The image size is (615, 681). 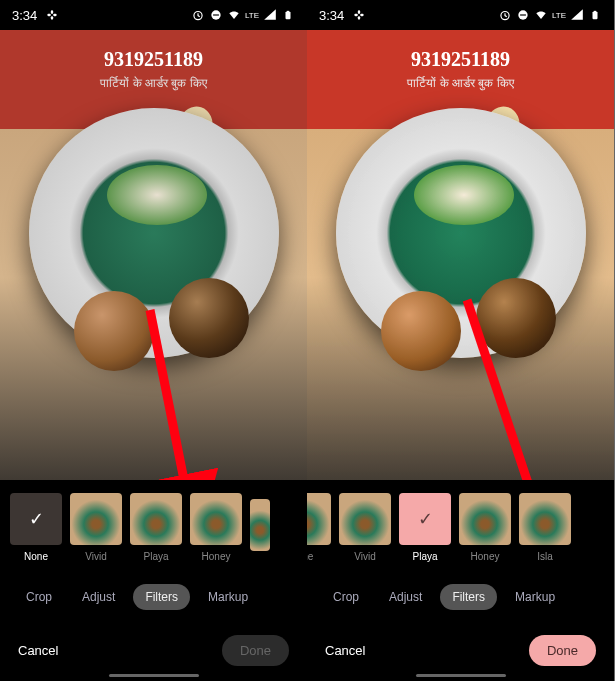 What do you see at coordinates (36, 528) in the screenshot?
I see `filter-none: ✓ None` at bounding box center [36, 528].